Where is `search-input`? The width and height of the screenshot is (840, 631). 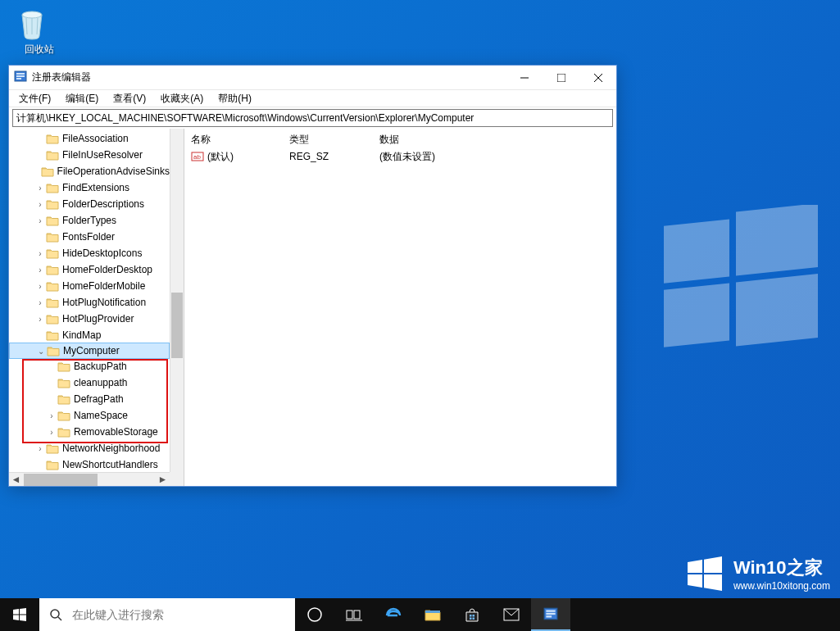
search-input is located at coordinates (184, 615).